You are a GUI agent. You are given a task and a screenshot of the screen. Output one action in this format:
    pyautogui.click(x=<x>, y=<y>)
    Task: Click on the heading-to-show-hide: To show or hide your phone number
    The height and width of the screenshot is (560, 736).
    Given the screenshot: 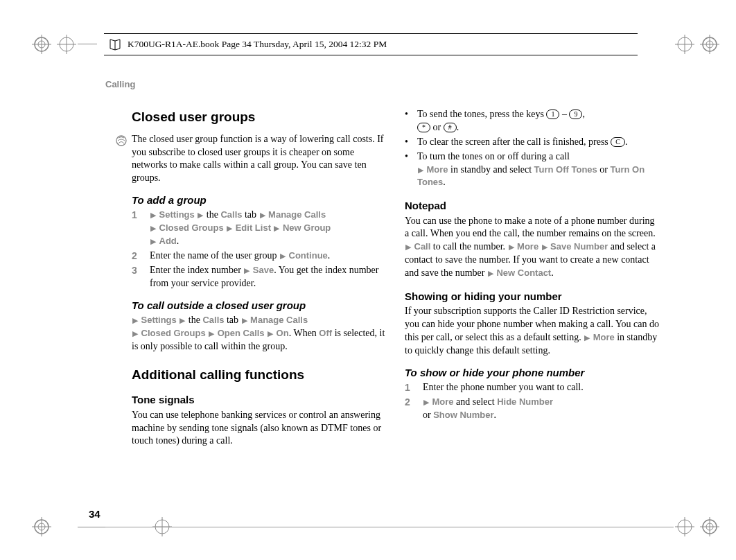 What is the action you would take?
    pyautogui.click(x=532, y=373)
    